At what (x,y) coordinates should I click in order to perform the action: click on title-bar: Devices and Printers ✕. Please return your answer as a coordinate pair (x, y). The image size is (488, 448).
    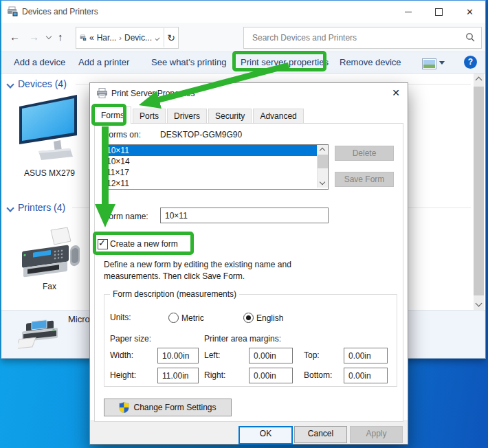
    Looking at the image, I should click on (243, 12).